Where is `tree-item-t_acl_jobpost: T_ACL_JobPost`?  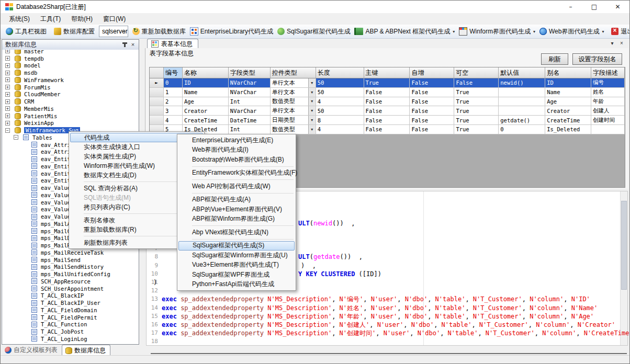 tree-item-t_acl_jobpost: T_ACL_JobPost is located at coordinates (70, 332).